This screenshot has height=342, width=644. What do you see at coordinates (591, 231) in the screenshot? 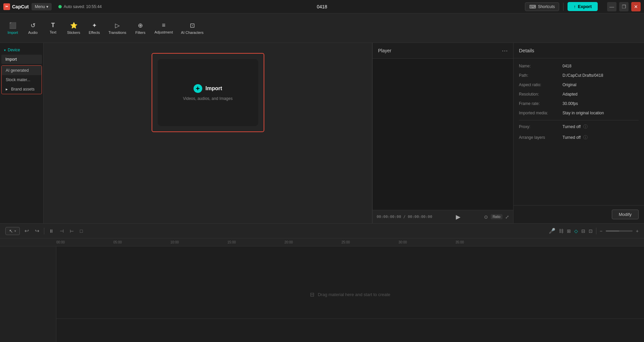
I see `preview-button: ⊡` at bounding box center [591, 231].